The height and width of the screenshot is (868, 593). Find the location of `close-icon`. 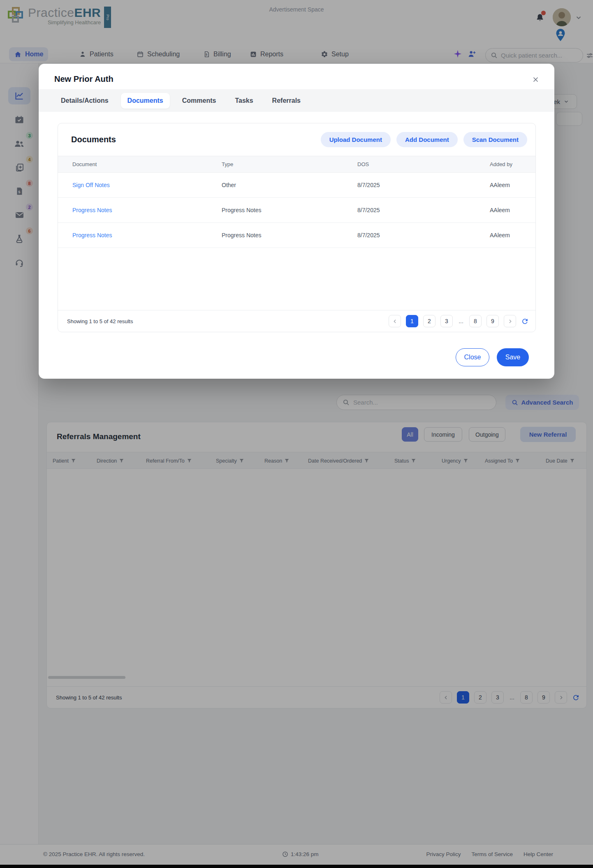

close-icon is located at coordinates (535, 79).